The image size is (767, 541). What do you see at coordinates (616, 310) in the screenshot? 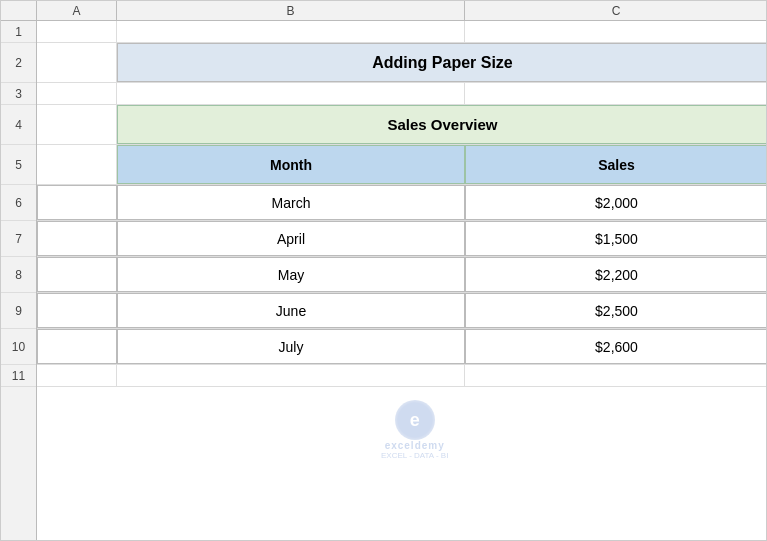
I see `cell-c9: $2,500` at bounding box center [616, 310].